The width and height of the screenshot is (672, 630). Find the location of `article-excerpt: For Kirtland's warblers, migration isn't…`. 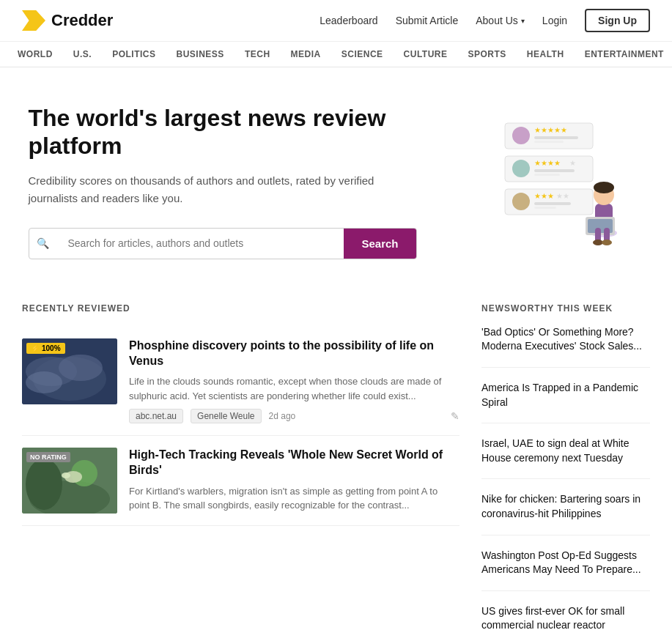

article-excerpt: For Kirtland's warblers, migration isn't… is located at coordinates (295, 498).